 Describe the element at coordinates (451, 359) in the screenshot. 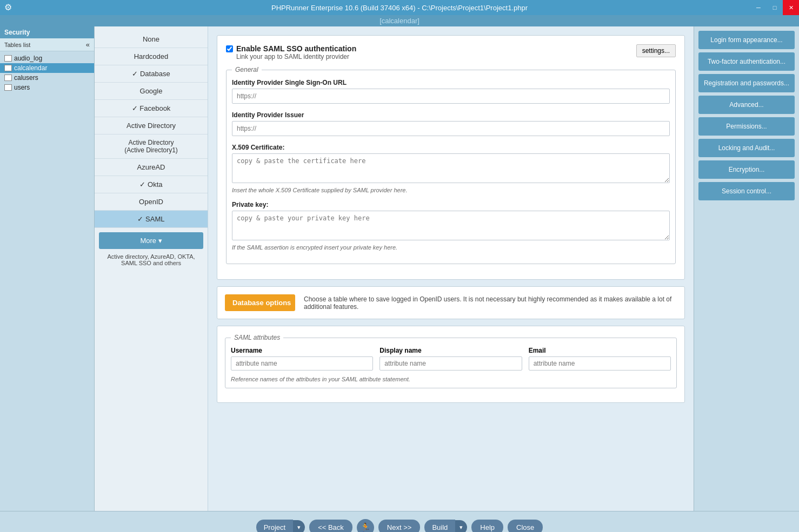

I see `attr-row: Username Display name Email` at that location.